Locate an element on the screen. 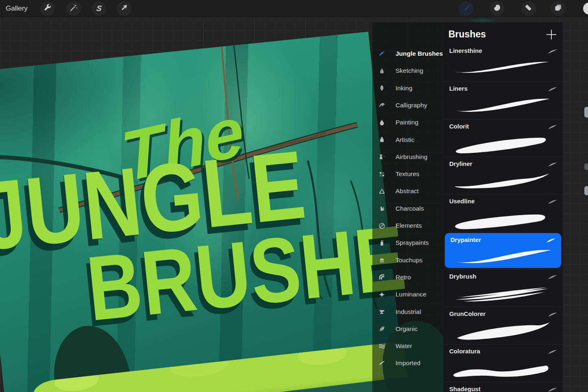  category-item-luminance: Luminance is located at coordinates (408, 294).